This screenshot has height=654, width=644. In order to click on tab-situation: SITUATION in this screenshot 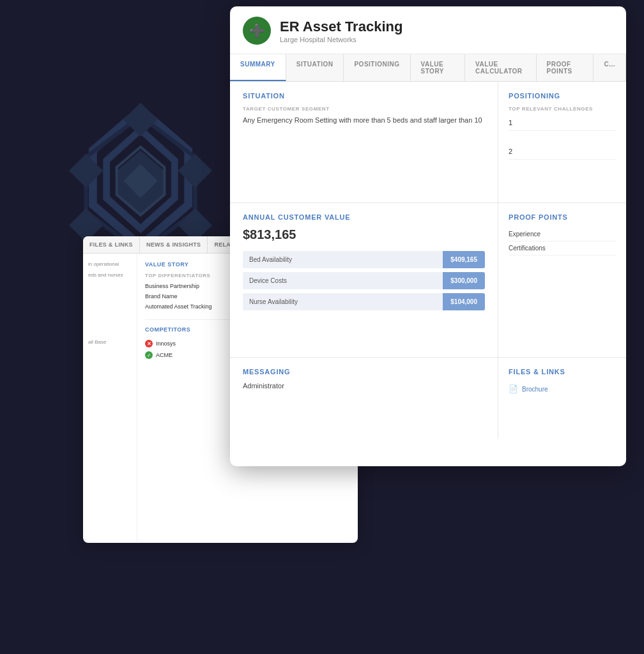, I will do `click(316, 68)`.